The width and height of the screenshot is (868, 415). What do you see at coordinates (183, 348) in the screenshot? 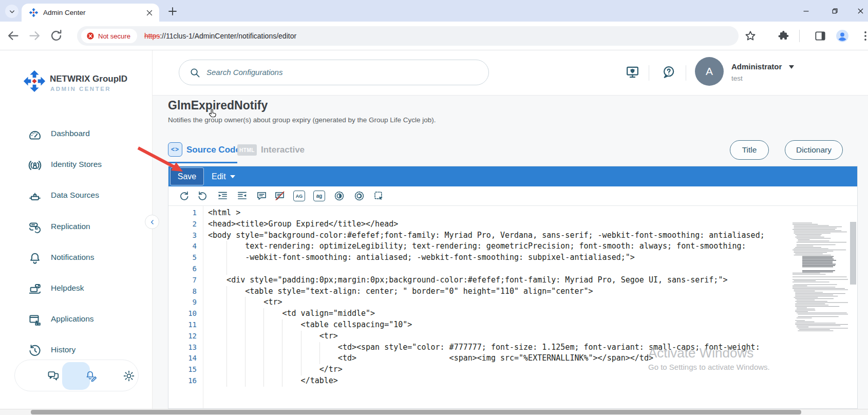
I see `line-number: 13` at bounding box center [183, 348].